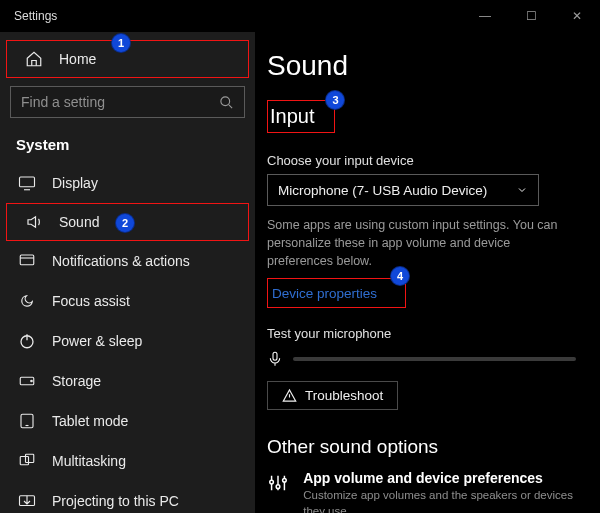 The width and height of the screenshot is (600, 513). What do you see at coordinates (382, 190) in the screenshot?
I see `input-device-selected: Microphone (7- USB Audio Device)` at bounding box center [382, 190].